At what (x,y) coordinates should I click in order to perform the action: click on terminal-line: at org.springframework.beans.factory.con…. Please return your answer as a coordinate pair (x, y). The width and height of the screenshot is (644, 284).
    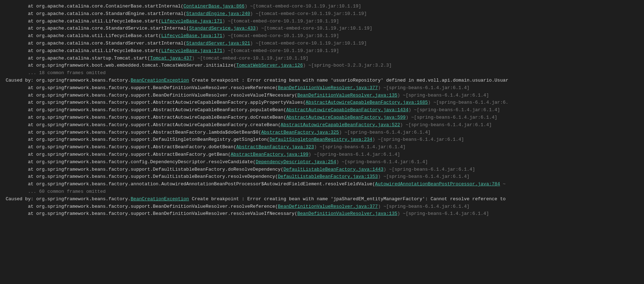
    Looking at the image, I should click on (322, 162).